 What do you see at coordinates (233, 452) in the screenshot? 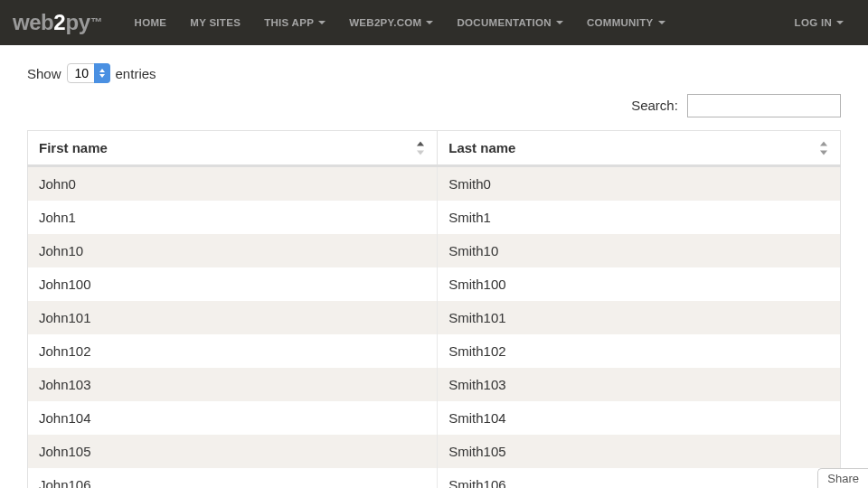
I see `cell-first-name: John105` at bounding box center [233, 452].